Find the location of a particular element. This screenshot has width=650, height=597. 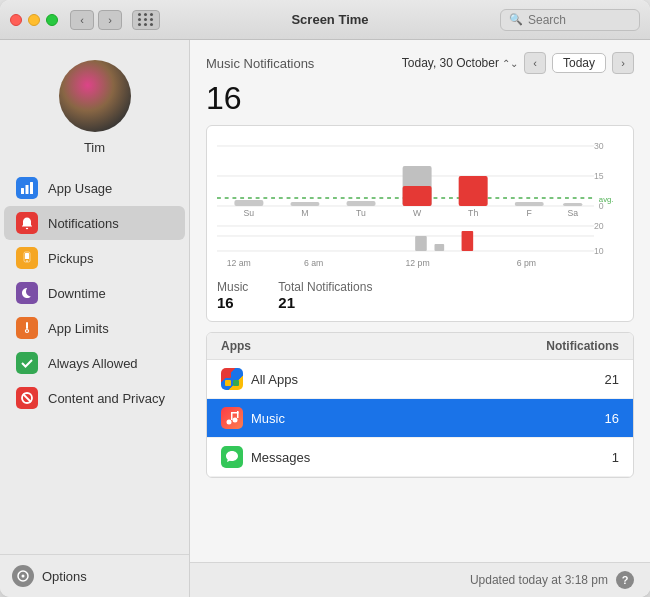

sidebar-item-label-downtime: Downtime is located at coordinates (77, 294).